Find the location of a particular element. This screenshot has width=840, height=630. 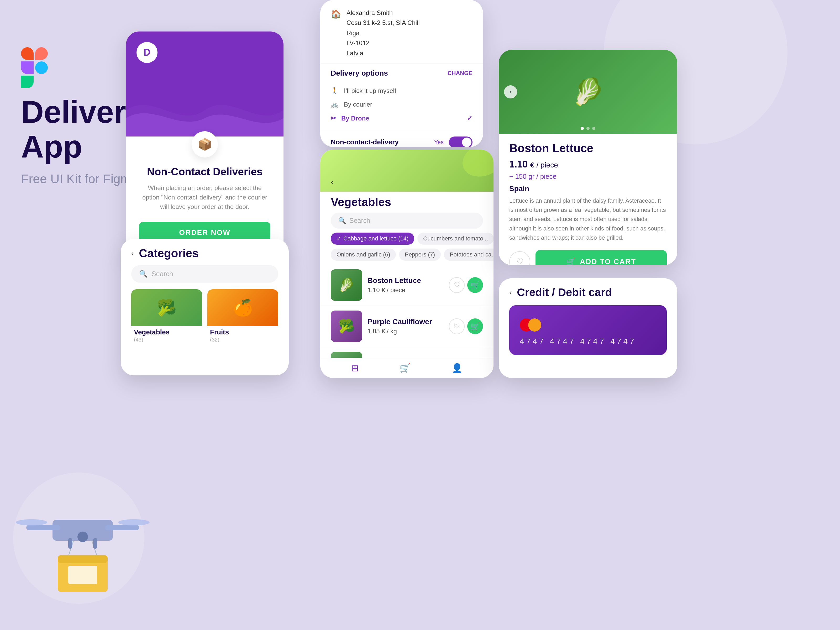

add-to-cart-button: 🛒 ADD TO CART is located at coordinates (601, 257).